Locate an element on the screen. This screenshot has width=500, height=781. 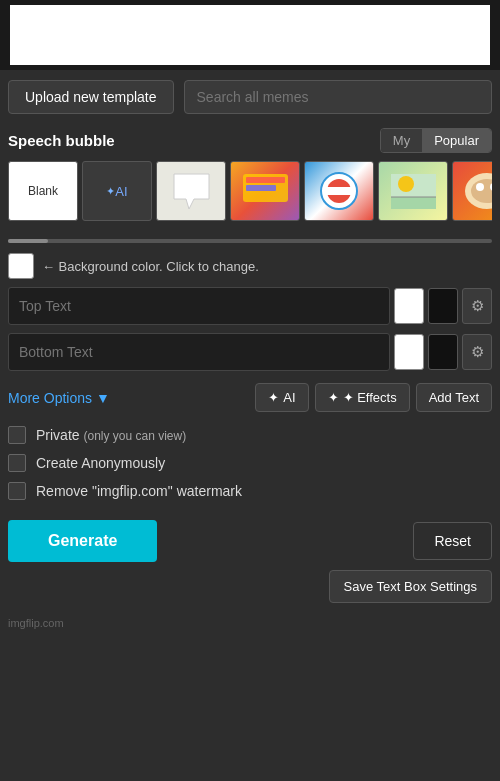
color-label: ← Background color. Click to change. is located at coordinates (150, 266).